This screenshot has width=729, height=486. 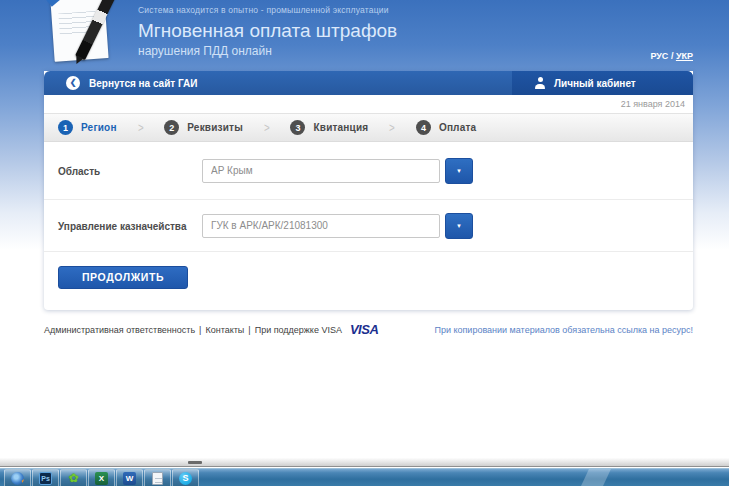 What do you see at coordinates (211, 330) in the screenshot?
I see `footer-links: Административная ответственность | Конта…` at bounding box center [211, 330].